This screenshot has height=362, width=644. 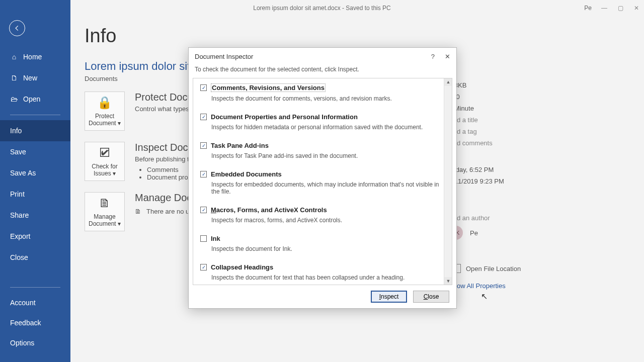 I want to click on scroll-up-icon: ▲, so click(x=448, y=82).